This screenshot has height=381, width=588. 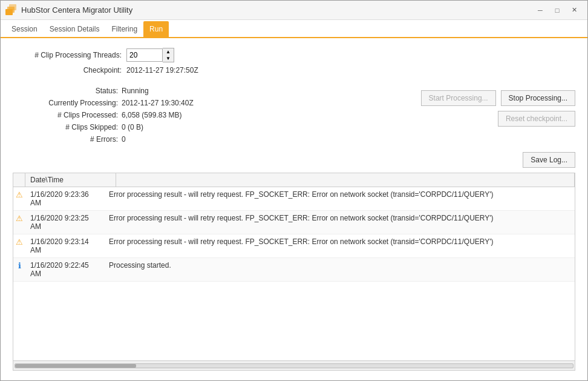 I want to click on spinbox-buttons: ▲ ▼, so click(x=168, y=55).